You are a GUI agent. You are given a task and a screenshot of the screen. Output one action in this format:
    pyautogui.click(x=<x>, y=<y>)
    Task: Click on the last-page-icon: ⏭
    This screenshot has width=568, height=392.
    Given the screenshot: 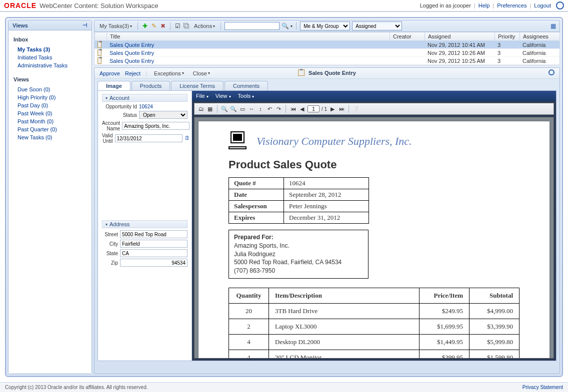 What is the action you would take?
    pyautogui.click(x=342, y=109)
    